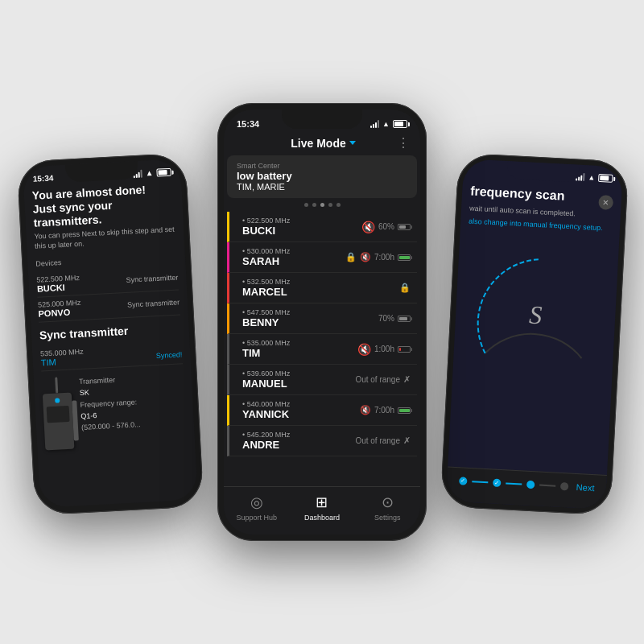 The height and width of the screenshot is (644, 644). What do you see at coordinates (322, 119) in the screenshot?
I see `notch-center` at bounding box center [322, 119].